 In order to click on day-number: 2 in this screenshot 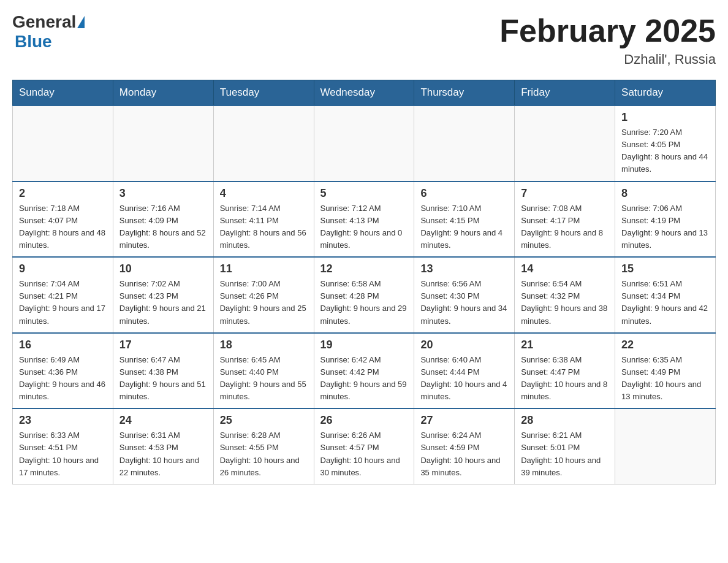, I will do `click(63, 194)`.